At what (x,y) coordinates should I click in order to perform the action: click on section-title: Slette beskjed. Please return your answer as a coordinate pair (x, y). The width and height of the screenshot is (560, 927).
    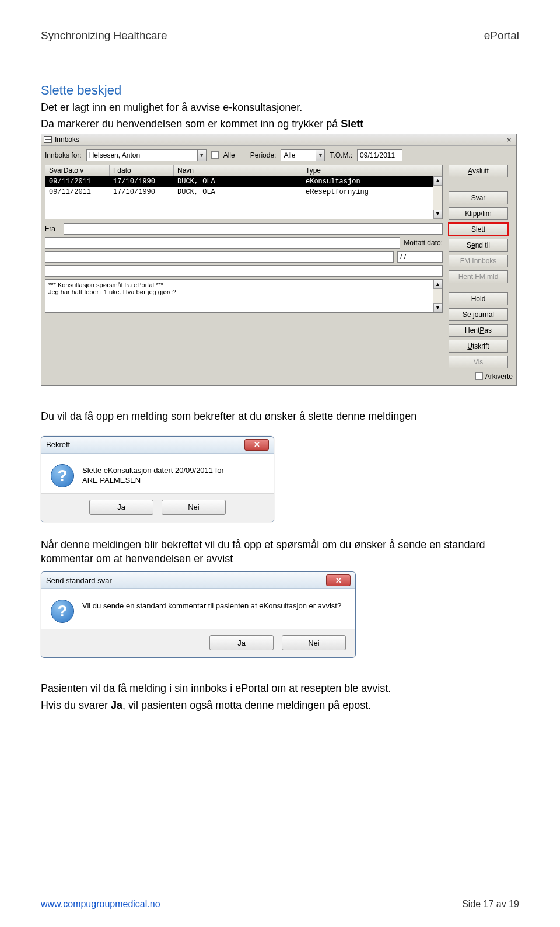
    Looking at the image, I should click on (280, 90).